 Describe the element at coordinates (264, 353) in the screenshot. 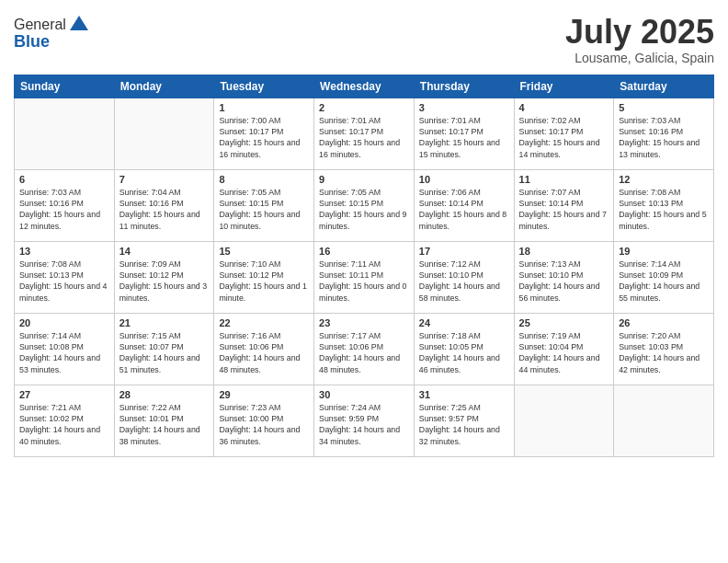

I see `day-info: Sunrise: 7:16 AM Sunset: 10:06 PM Daylig…` at that location.